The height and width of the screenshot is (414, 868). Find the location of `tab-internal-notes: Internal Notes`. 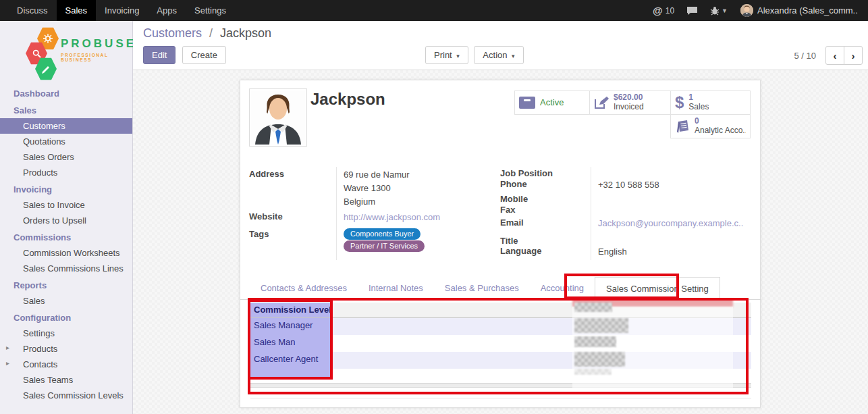

tab-internal-notes: Internal Notes is located at coordinates (396, 288).